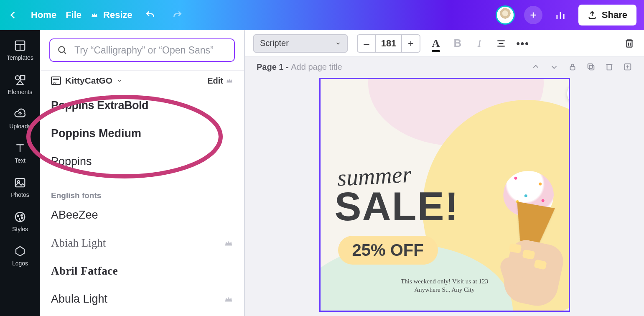 The height and width of the screenshot is (316, 644). What do you see at coordinates (20, 161) in the screenshot?
I see `rail-text-label: Text` at bounding box center [20, 161].